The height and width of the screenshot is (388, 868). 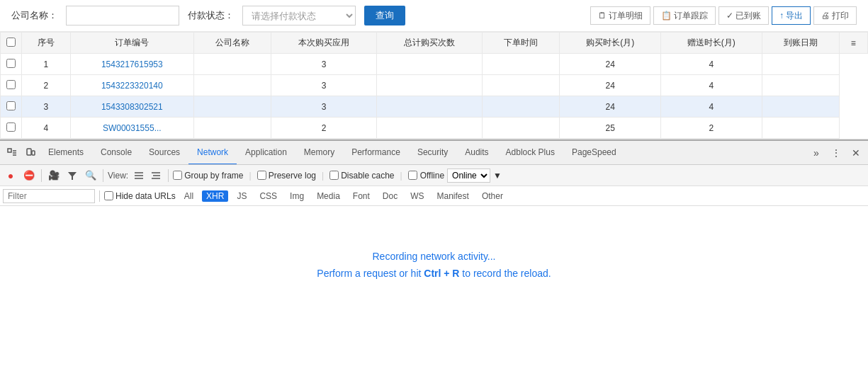 What do you see at coordinates (132, 128) in the screenshot?
I see `row-4-order: SW00031555...` at bounding box center [132, 128].